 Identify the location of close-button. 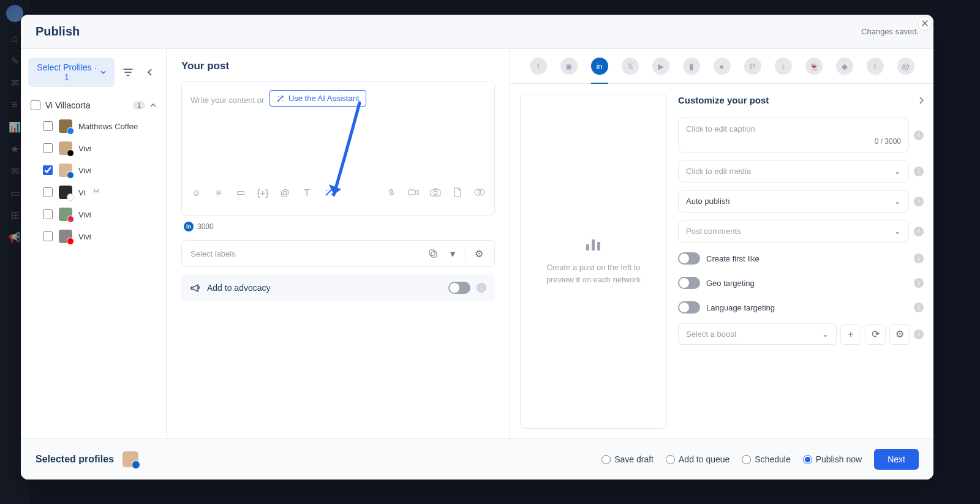
(925, 23).